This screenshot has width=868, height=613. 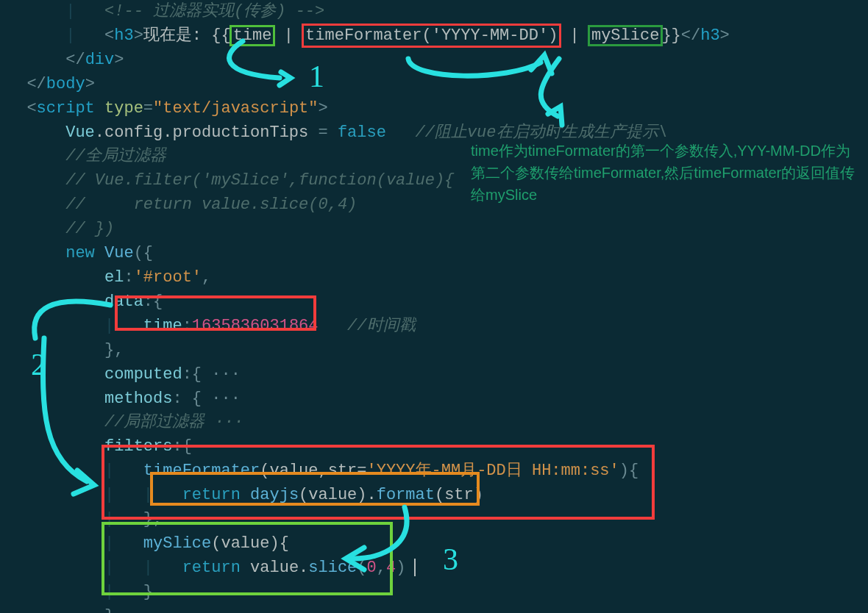 I want to click on code-line-methods: methods: { ···, so click(x=124, y=398).